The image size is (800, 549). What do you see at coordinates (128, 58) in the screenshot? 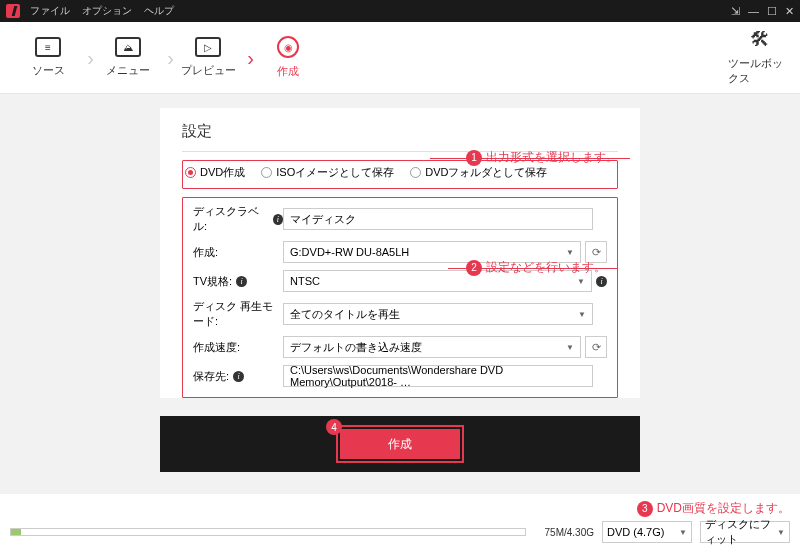
I see `tab-menu: ⛰ メニュー ›` at bounding box center [128, 58].